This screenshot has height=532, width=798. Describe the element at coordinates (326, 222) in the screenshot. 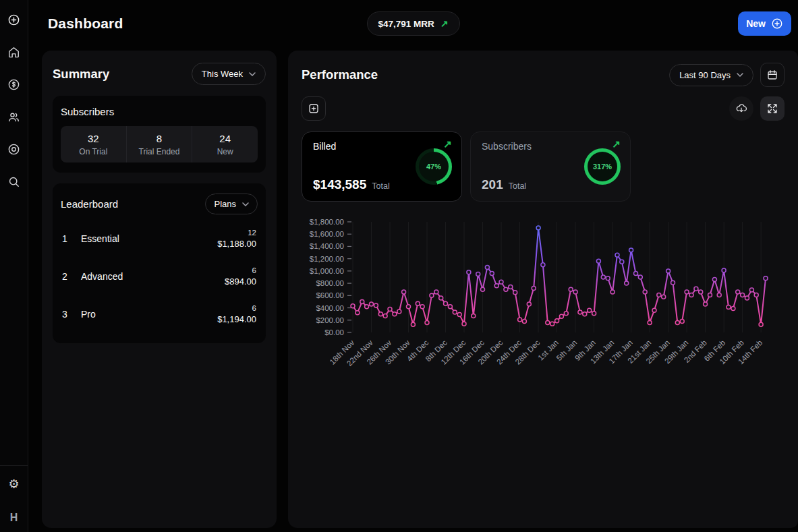

I see `svg-text: $1,800.00` at that location.